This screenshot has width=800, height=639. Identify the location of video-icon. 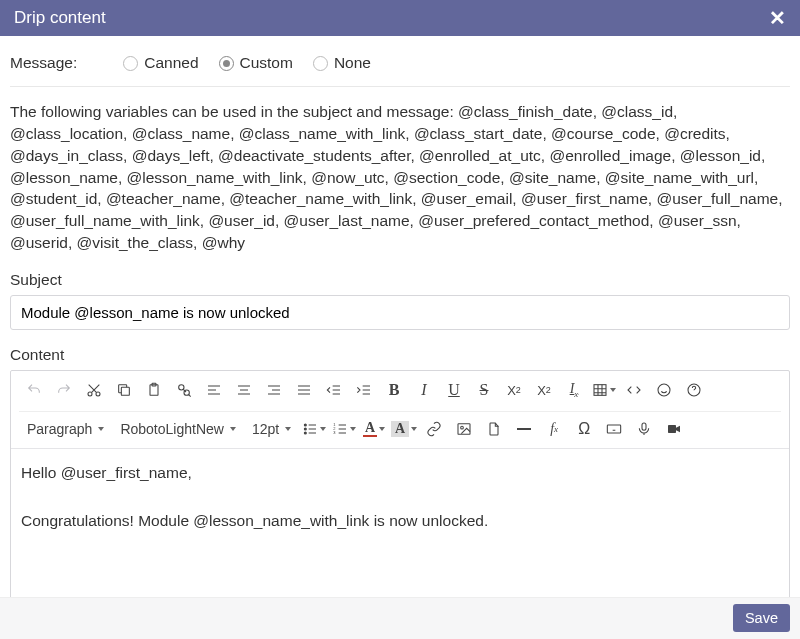
(674, 429).